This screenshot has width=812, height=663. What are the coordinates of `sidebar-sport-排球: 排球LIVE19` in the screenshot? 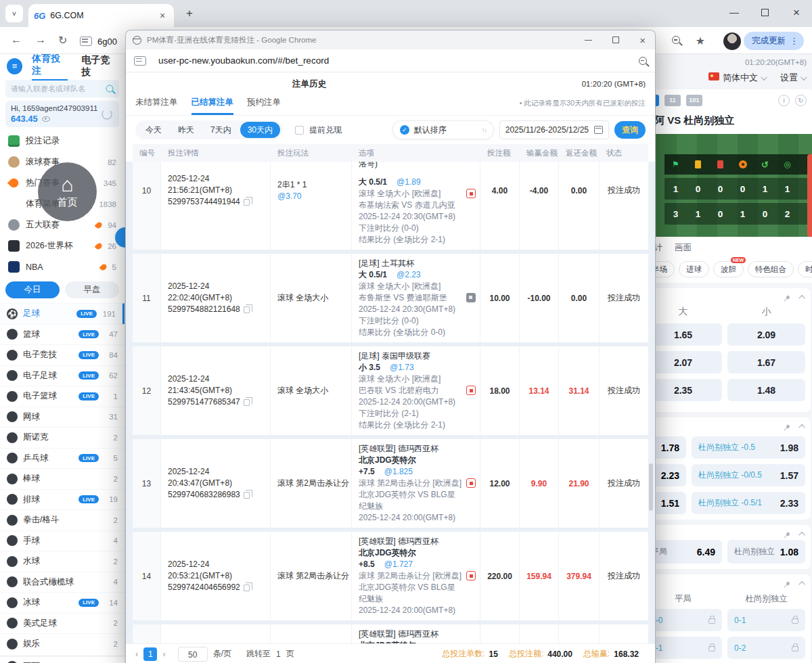 It's located at (62, 499).